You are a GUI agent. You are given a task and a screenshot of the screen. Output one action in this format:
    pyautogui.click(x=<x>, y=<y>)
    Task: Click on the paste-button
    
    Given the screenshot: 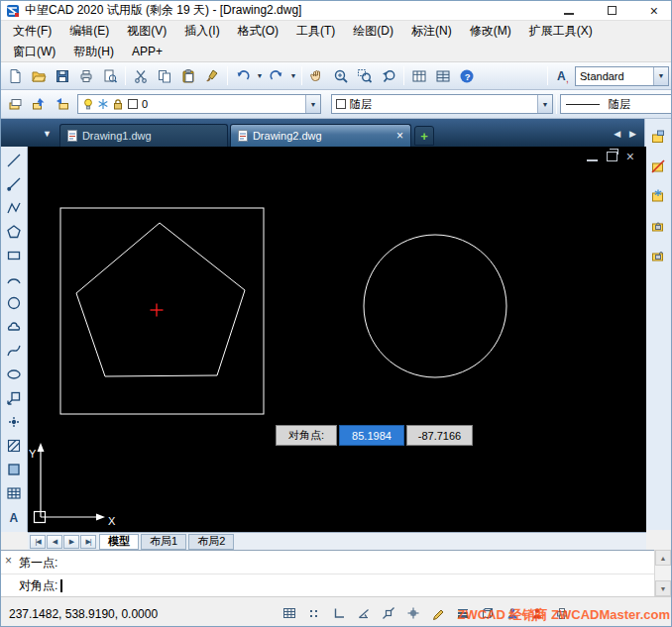 What is the action you would take?
    pyautogui.click(x=188, y=76)
    